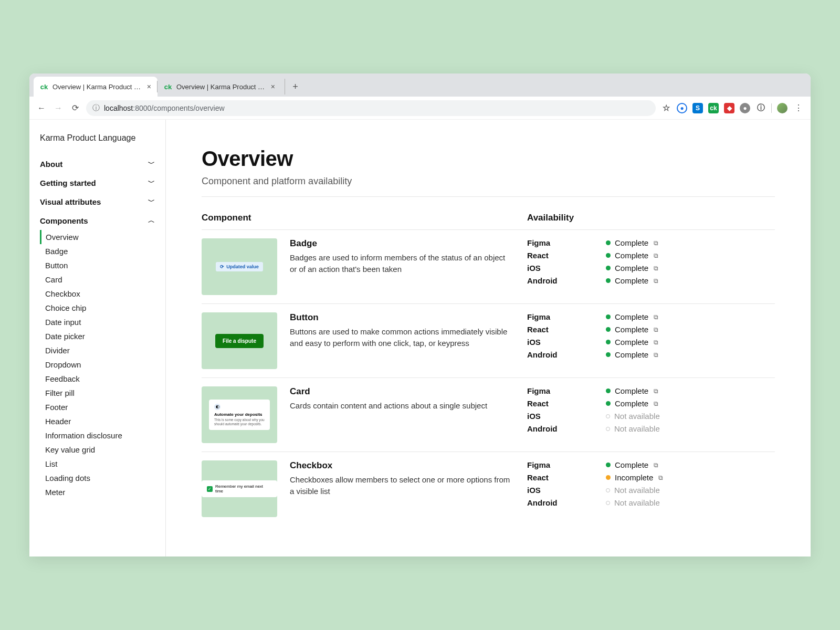 The width and height of the screenshot is (840, 630). I want to click on back-button: ←, so click(41, 108).